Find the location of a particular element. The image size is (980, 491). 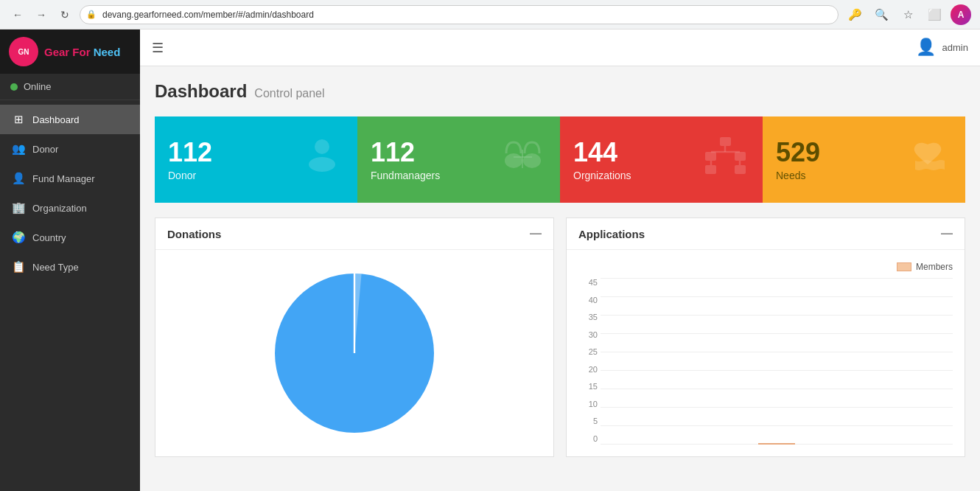

donor-icon: 👥 is located at coordinates (18, 149).